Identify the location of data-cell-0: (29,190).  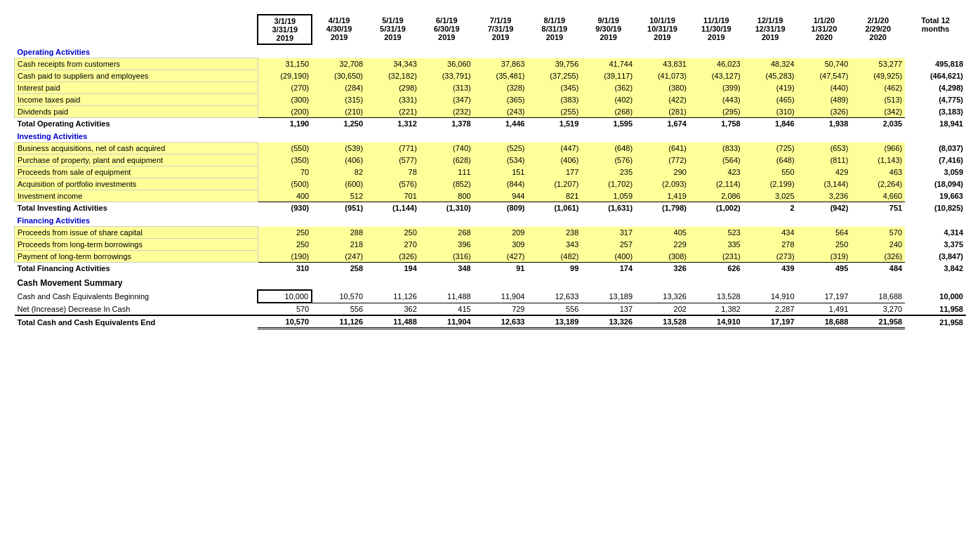
(285, 76).